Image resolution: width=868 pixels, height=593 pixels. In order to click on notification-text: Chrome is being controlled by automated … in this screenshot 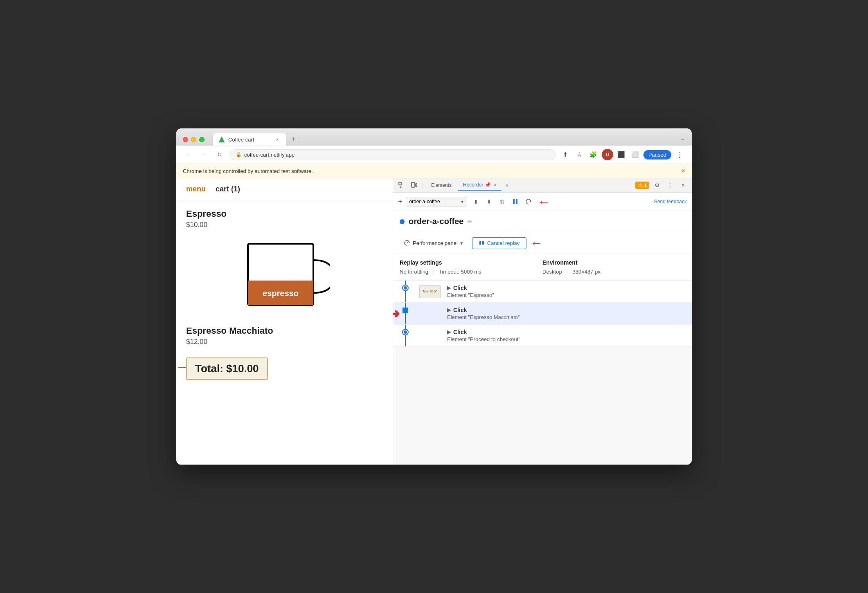, I will do `click(248, 171)`.